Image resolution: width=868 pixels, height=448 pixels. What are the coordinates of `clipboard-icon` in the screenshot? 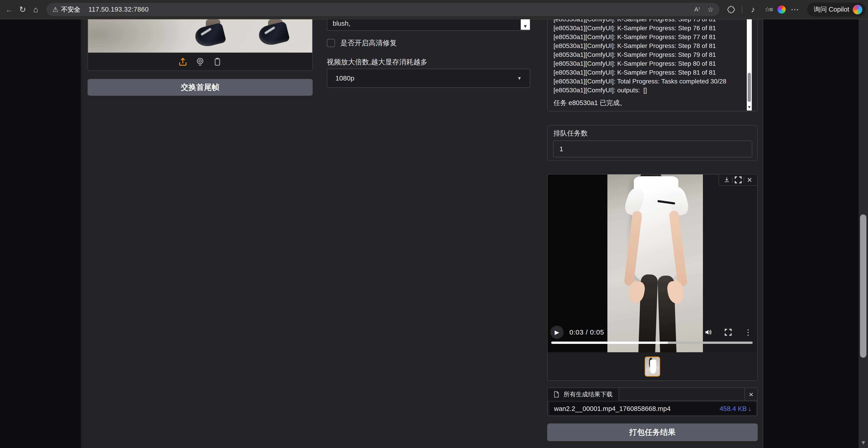 It's located at (218, 62).